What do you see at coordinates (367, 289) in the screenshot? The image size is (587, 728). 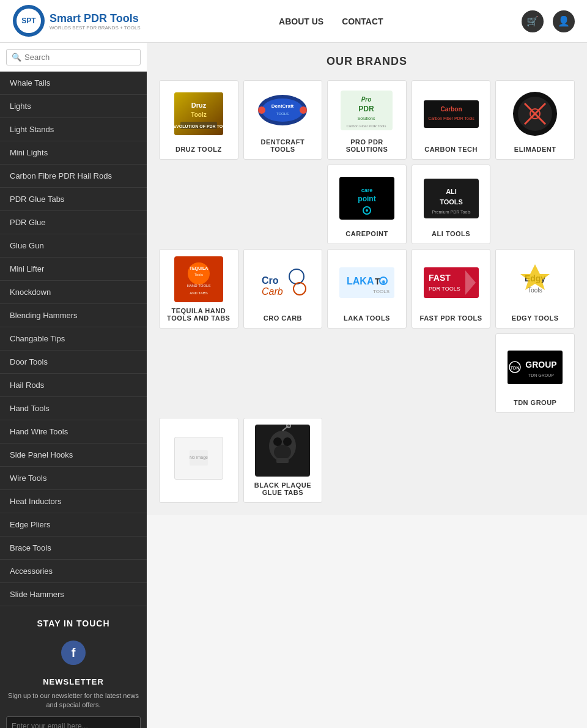 I see `brand-card-laka: LAKA T ◉ TOOLS LAKA TOOLS` at bounding box center [367, 289].